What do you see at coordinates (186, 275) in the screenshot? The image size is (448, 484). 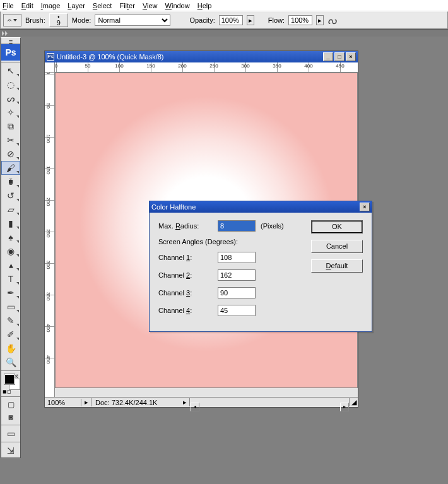 I see `channel2-label: Channel 2:` at bounding box center [186, 275].